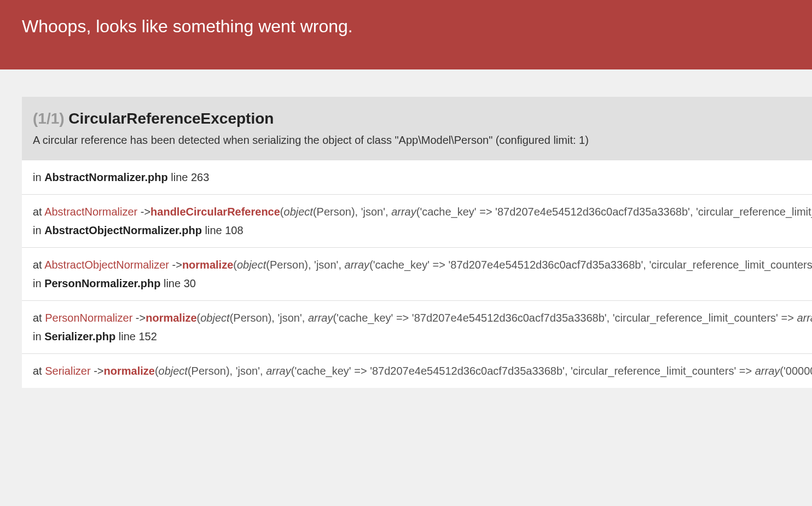  Describe the element at coordinates (417, 230) in the screenshot. I see `trace-location: in AbstractObjectNormalizer.php line 108` at that location.